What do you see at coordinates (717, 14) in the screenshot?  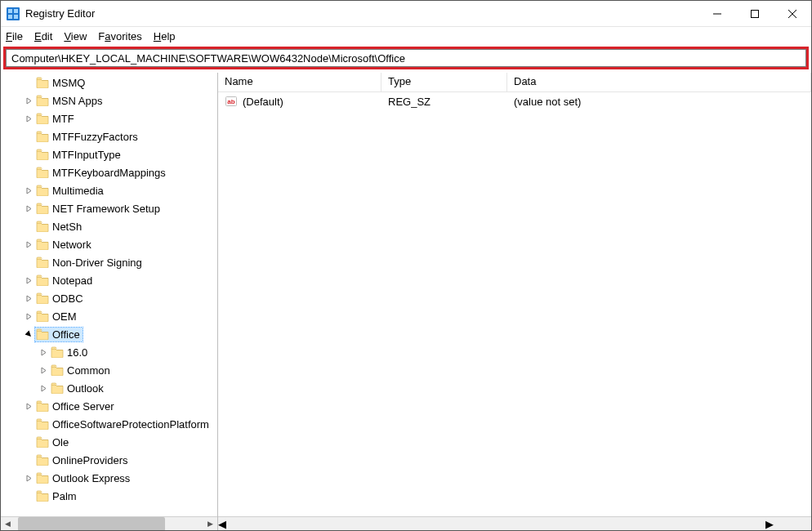 I see `minimize-button` at bounding box center [717, 14].